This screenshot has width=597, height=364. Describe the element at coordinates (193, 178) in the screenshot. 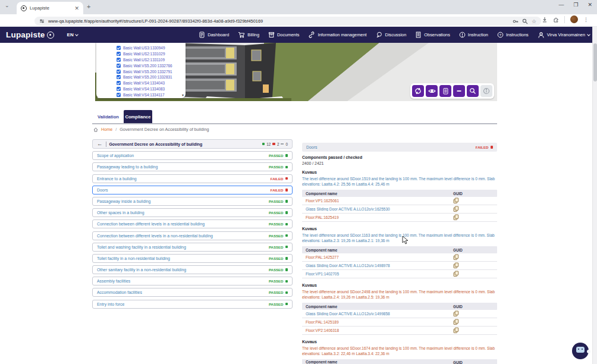

I see `checklist-item: Entrance to a buildingFAILED` at that location.